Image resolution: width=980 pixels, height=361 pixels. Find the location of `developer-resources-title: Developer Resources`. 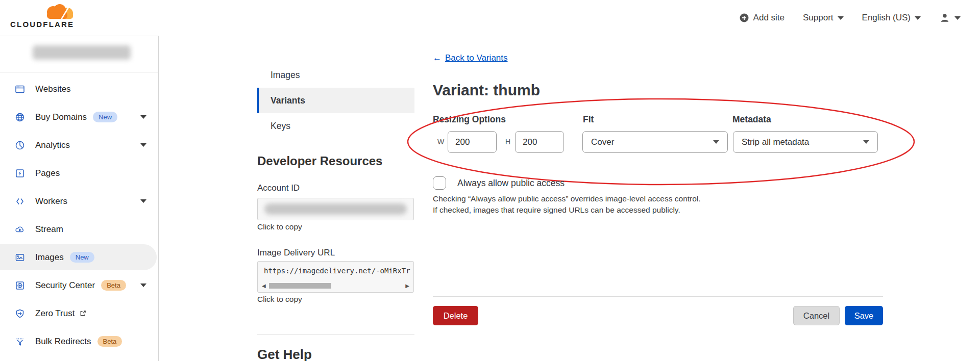

developer-resources-title: Developer Resources is located at coordinates (320, 161).